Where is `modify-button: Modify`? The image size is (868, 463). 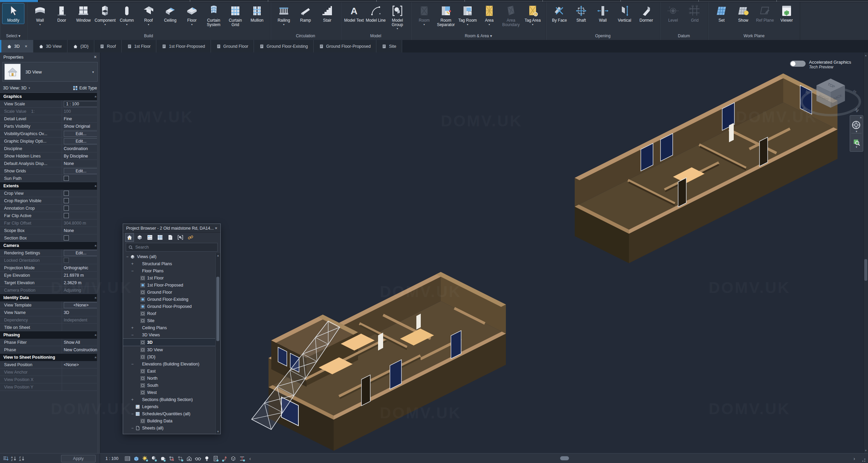 modify-button: Modify is located at coordinates (13, 14).